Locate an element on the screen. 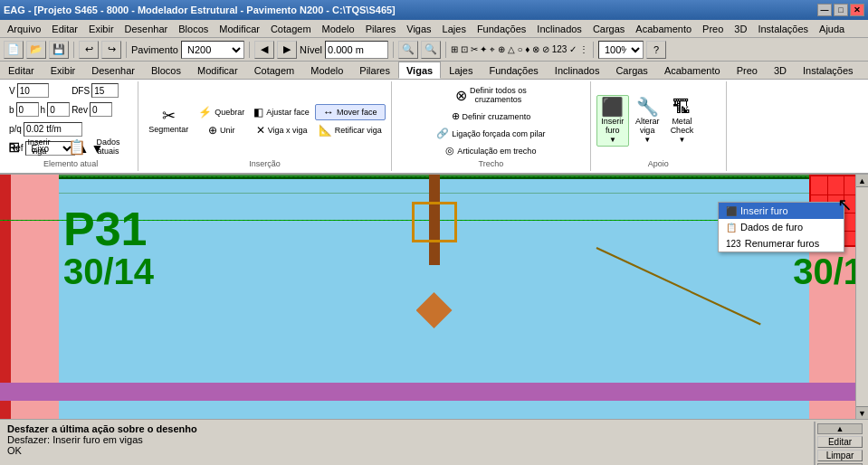 This screenshot has width=868, height=465. dados-atuais-icon: 📋 is located at coordinates (77, 147).